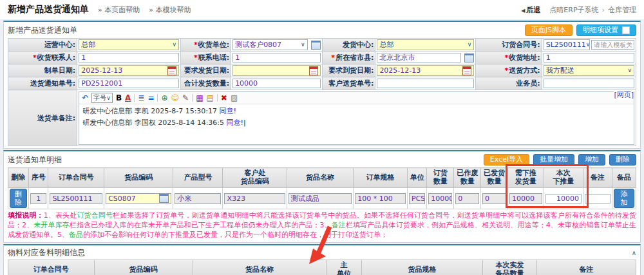  Describe the element at coordinates (425, 71) in the screenshot. I see `req-arrive-date-field: 2025-12-13` at that location.